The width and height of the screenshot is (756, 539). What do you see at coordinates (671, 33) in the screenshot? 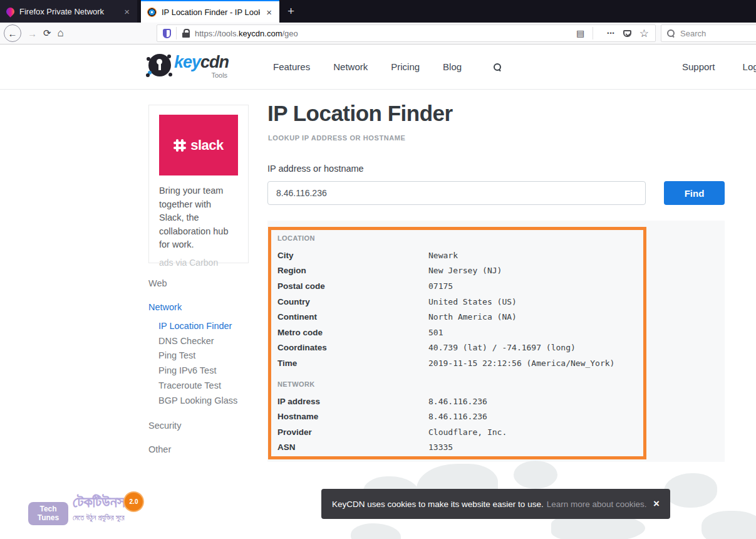
I see `search-icon` at bounding box center [671, 33].